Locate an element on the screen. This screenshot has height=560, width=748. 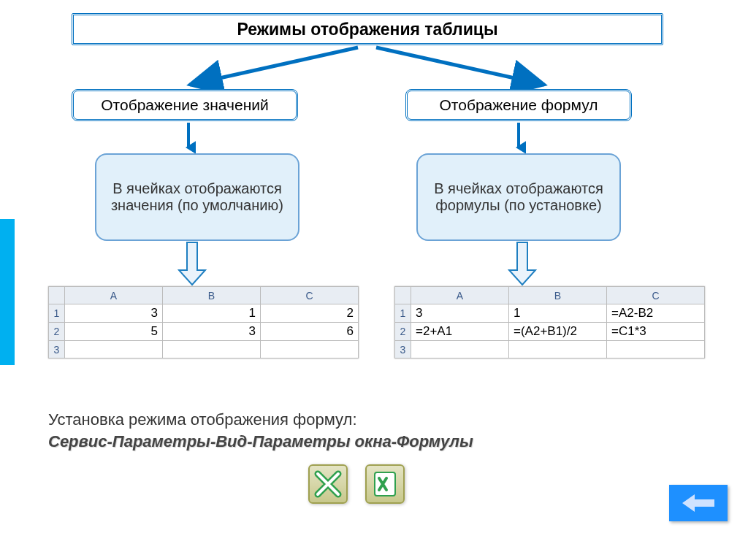
mode-formulas-box: Отображение формул is located at coordinates (519, 105).